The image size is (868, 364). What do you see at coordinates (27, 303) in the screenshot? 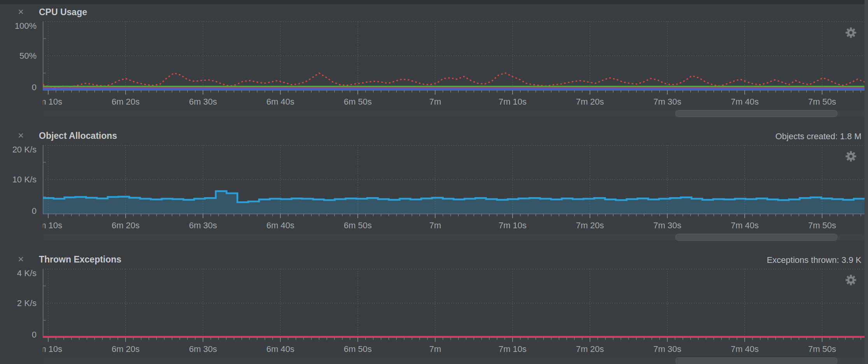
I see `y-tick-label: 2 K/s` at bounding box center [27, 303].